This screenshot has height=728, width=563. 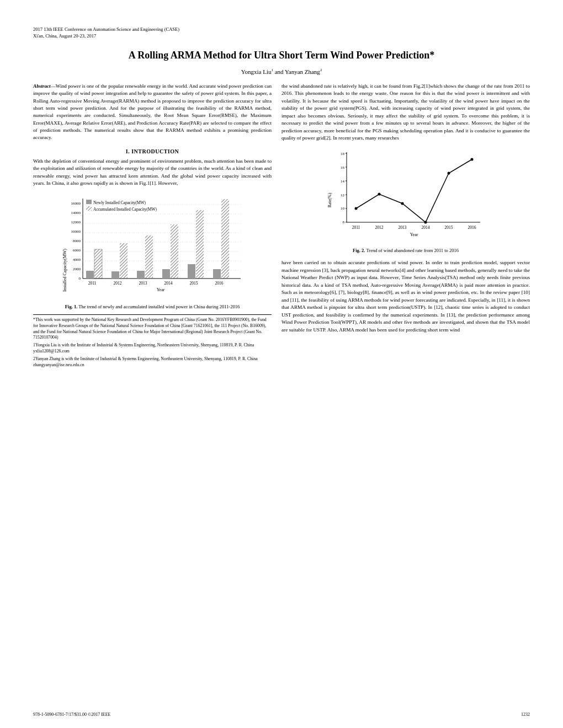 What do you see at coordinates (282, 29) in the screenshot?
I see `conference-line1: 2017 13th IEEE Conference on Automation …` at bounding box center [282, 29].